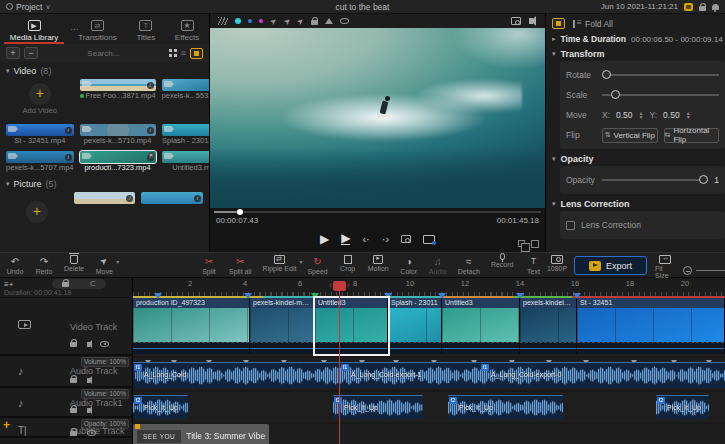 This screenshot has height=444, width=725. Describe the element at coordinates (300, 20) in the screenshot. I see `pointer-box-tool-icon: ➤` at that location.